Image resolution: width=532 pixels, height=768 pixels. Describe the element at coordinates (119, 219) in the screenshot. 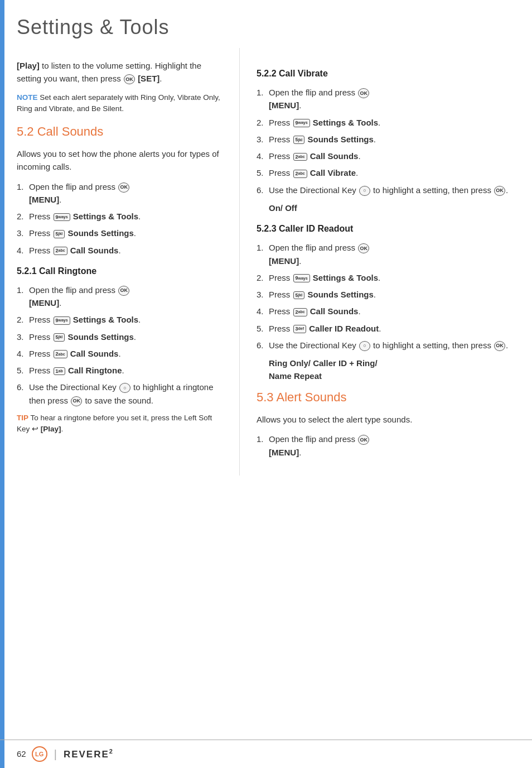

I see `section-52-list: 1. Open the flip and press OK [MENU]. 2.…` at that location.